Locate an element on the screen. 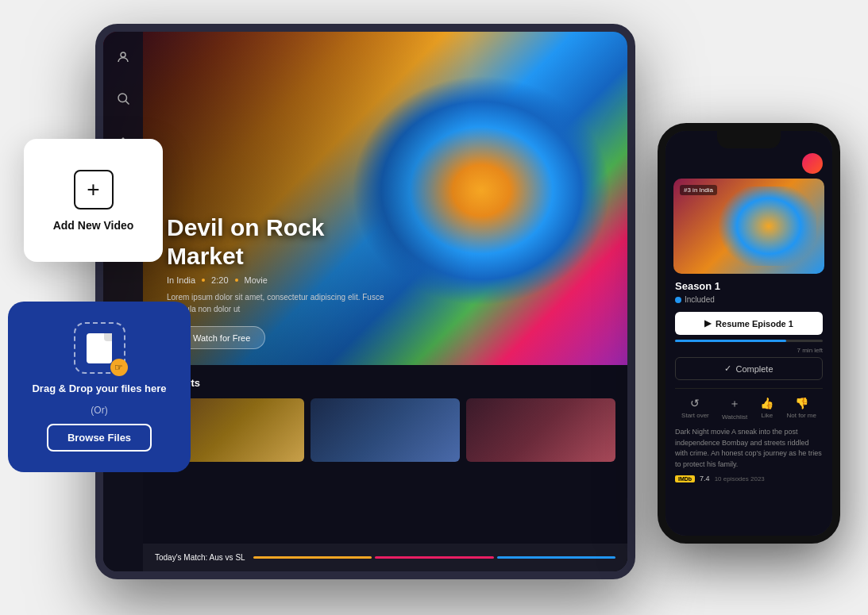 The height and width of the screenshot is (615, 868). phone-season-title: Season 1 is located at coordinates (749, 286).